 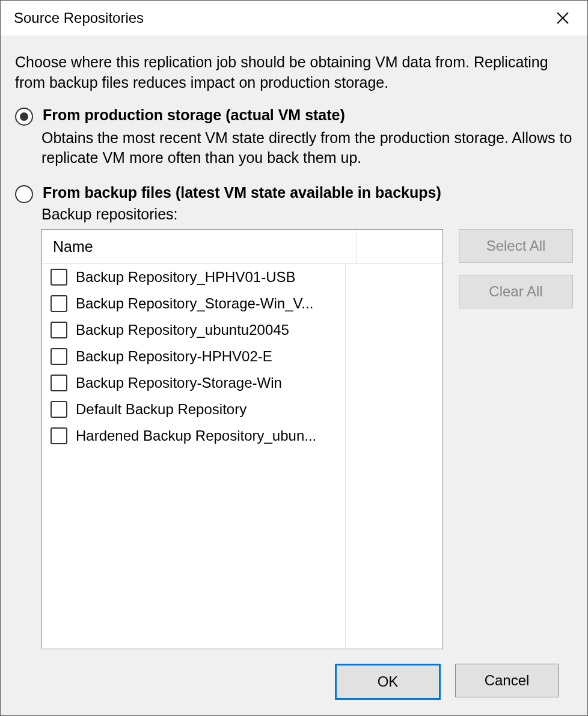 I want to click on list-item-label: Hardened Backup Repository_ubun..., so click(x=196, y=436).